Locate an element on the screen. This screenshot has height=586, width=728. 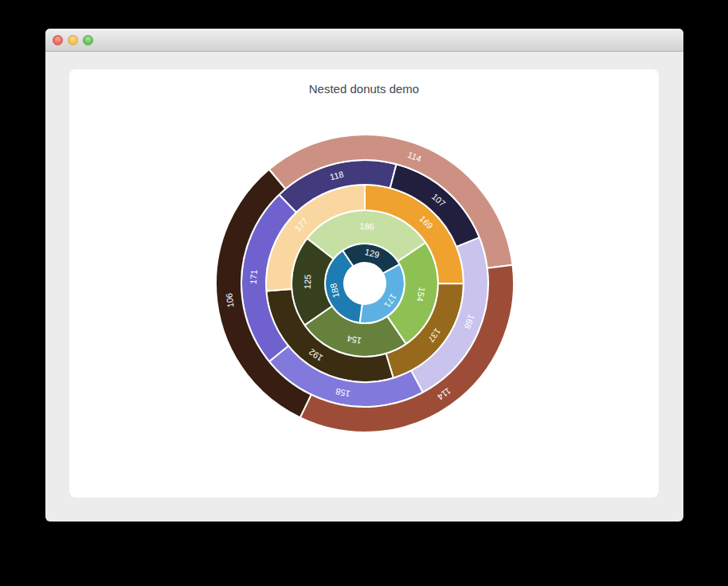
segment-label: 106 is located at coordinates (229, 300).